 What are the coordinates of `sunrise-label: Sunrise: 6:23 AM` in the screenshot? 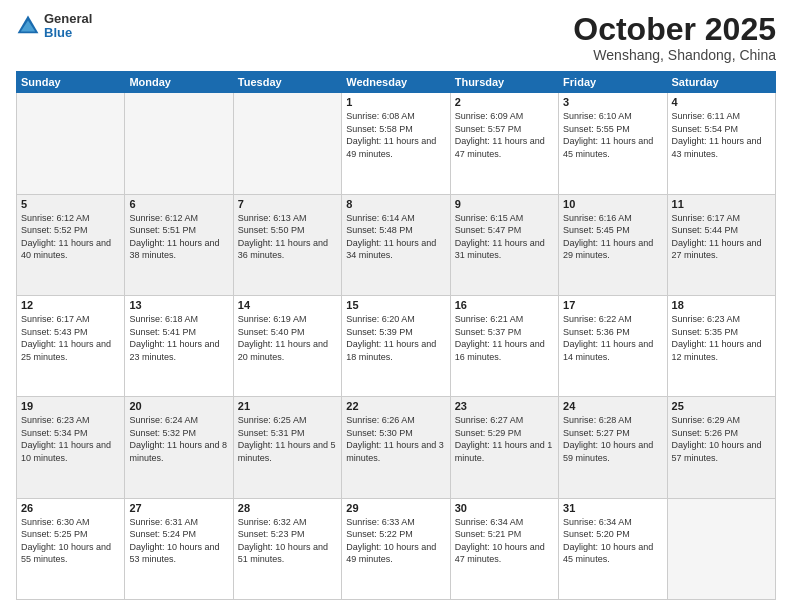 It's located at (56, 420).